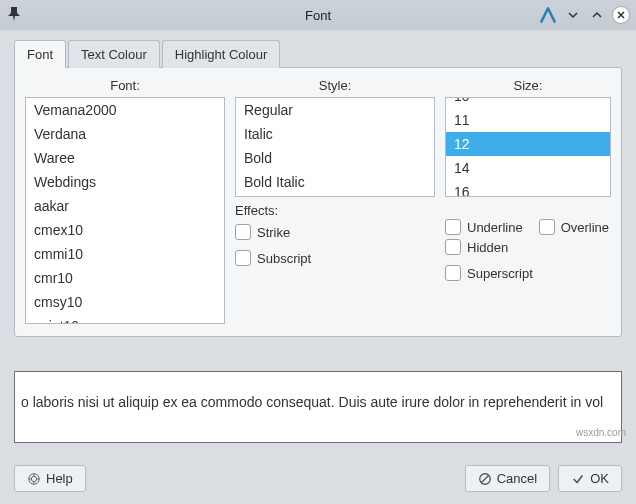  What do you see at coordinates (262, 232) in the screenshot?
I see `effect-strike: Strike` at bounding box center [262, 232].